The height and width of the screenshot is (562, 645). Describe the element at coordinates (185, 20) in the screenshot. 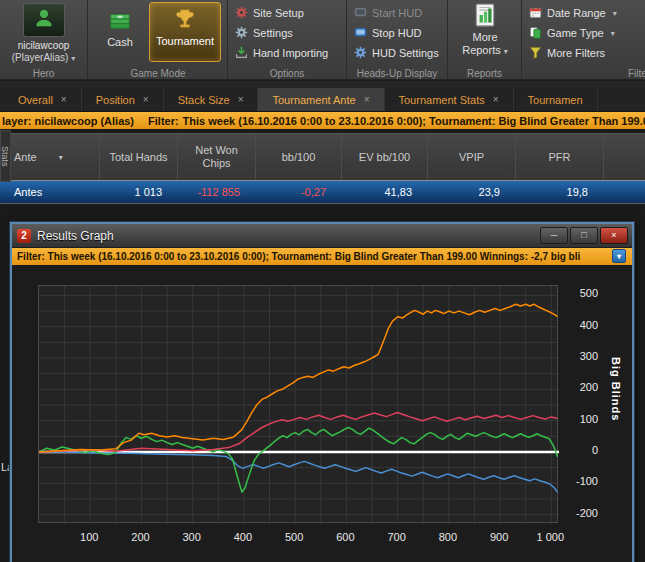

I see `trophy-icon` at that location.